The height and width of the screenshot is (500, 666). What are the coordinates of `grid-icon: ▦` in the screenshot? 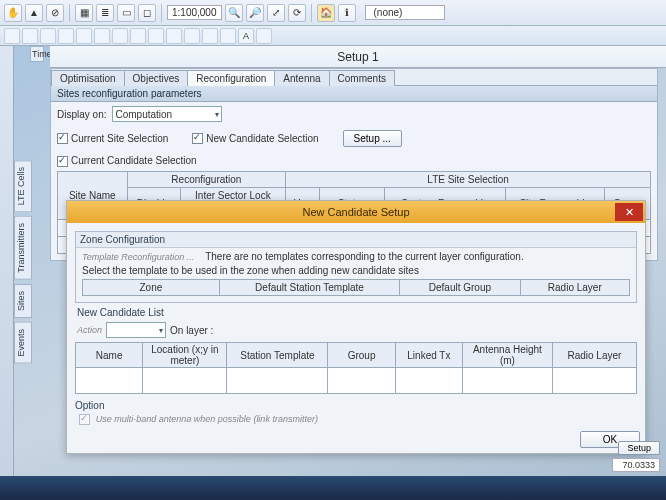 It's located at (84, 13).